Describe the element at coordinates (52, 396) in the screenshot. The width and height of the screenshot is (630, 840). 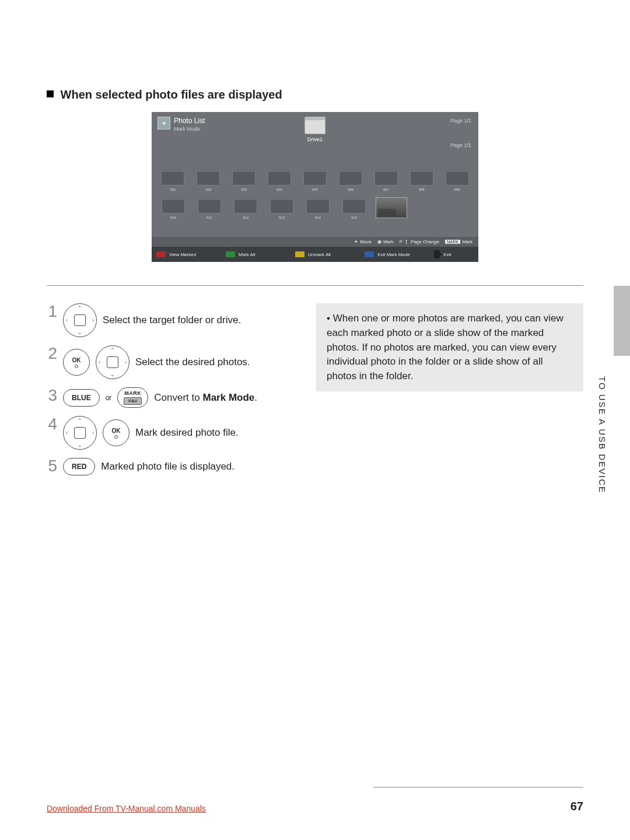
I see `step-number: 3` at that location.